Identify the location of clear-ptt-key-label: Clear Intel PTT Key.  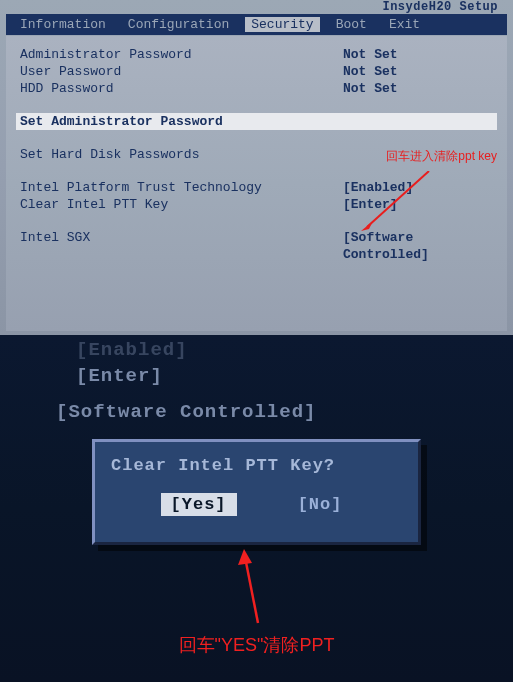
(160, 204).